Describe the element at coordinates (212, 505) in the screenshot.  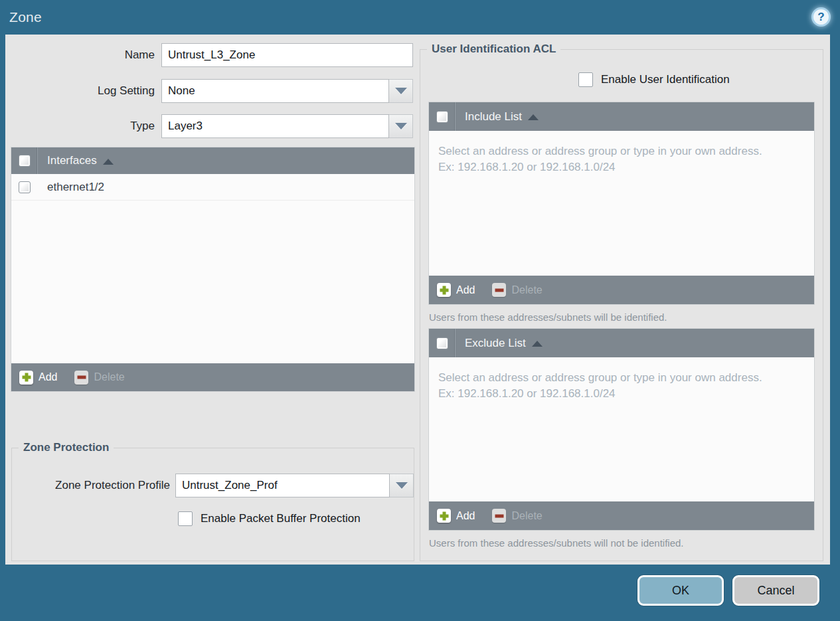
I see `zone-protection-section: Zone Protection Zone Protection Profile …` at that location.